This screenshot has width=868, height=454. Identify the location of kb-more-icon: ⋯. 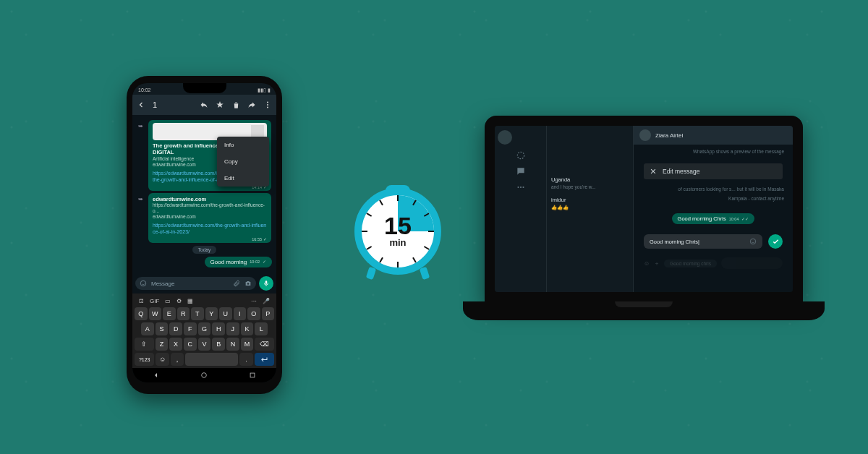
(254, 301).